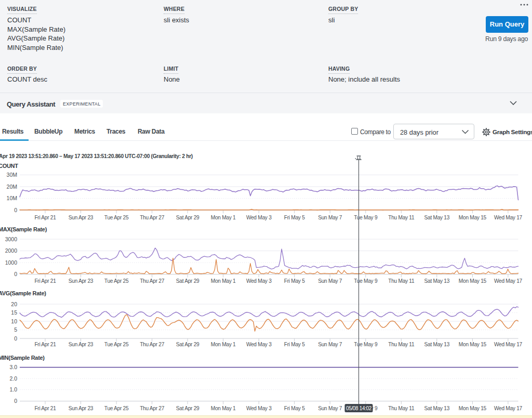  I want to click on svg-text: COUNT, so click(9, 166).